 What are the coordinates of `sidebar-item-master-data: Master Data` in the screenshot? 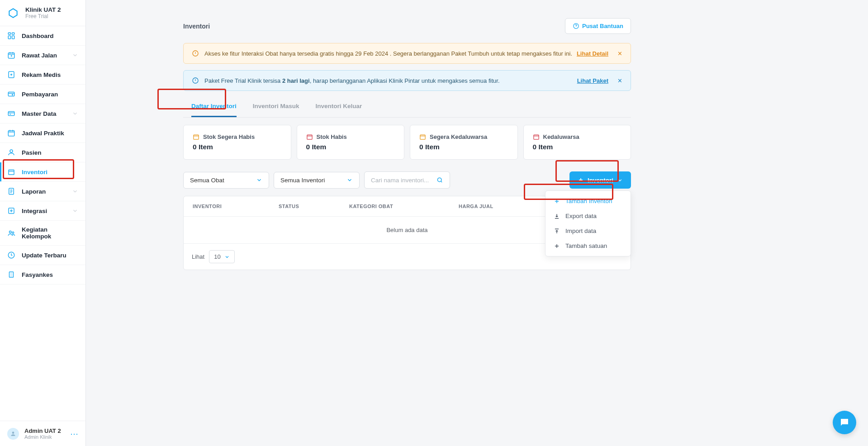 It's located at (43, 114).